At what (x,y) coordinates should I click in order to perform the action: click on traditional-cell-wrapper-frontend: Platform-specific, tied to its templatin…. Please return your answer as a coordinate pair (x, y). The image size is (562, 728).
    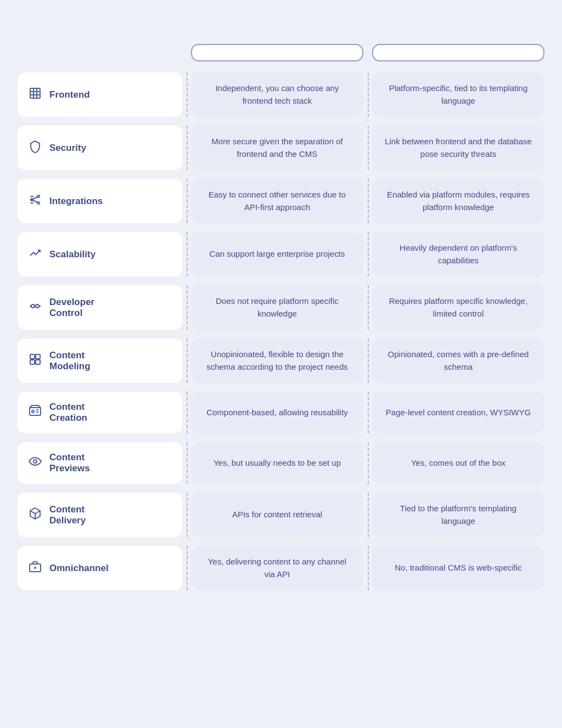
    Looking at the image, I should click on (458, 94).